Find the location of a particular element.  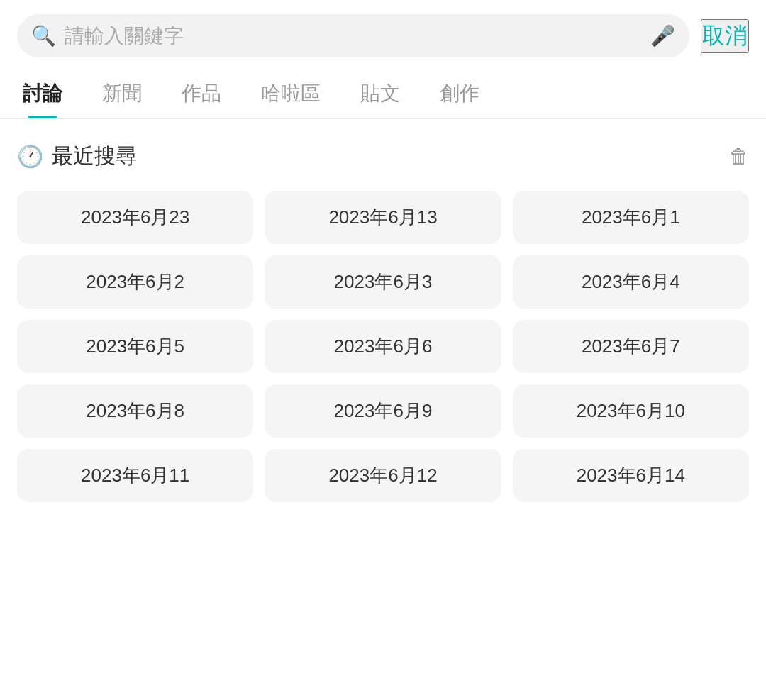

search-history-tag: 2023年6月6 is located at coordinates (383, 346).